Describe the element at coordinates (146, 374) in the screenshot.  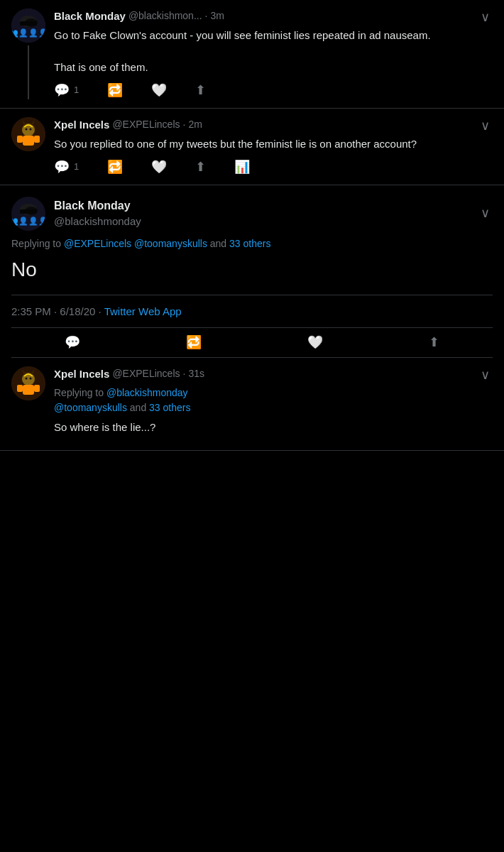
I see `username-3: @EXPELincels` at that location.